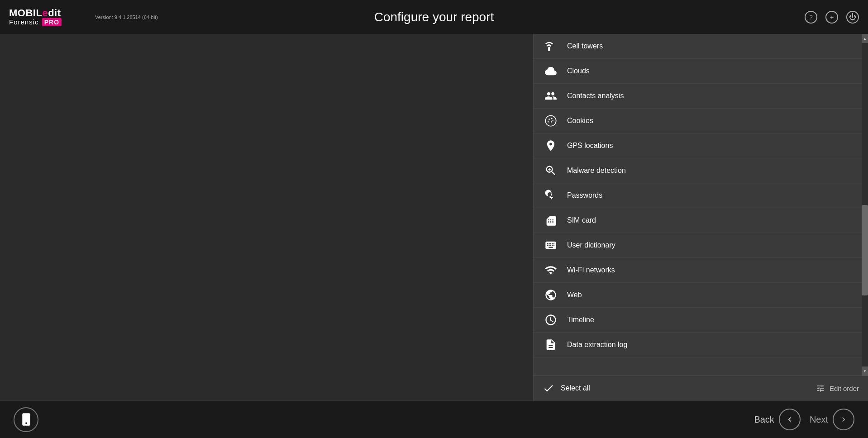 This screenshot has height=438, width=868. What do you see at coordinates (764, 420) in the screenshot?
I see `back-label: Back` at bounding box center [764, 420].